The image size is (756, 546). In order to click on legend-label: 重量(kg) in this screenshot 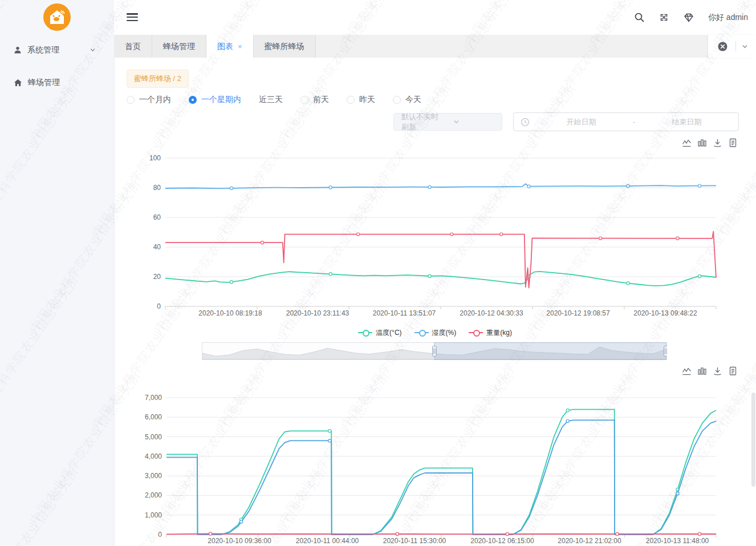, I will do `click(499, 333)`.